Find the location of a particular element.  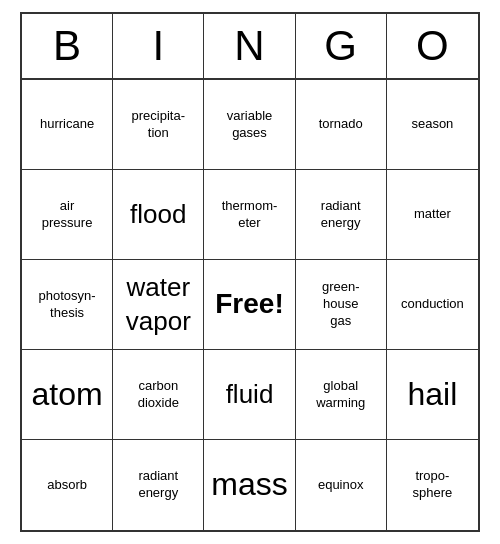

bingo-cell-21: radiantenergy is located at coordinates (158, 485).